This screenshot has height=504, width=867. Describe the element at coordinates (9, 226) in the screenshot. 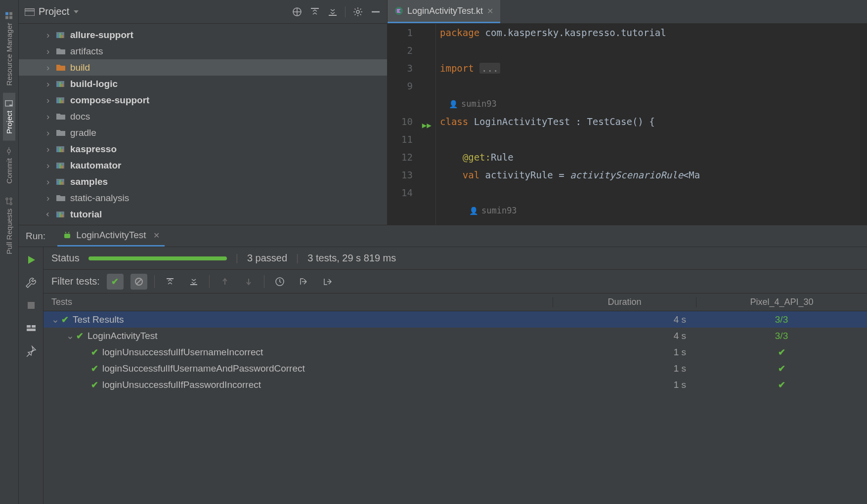

I see `sidebar-pull-requests: Pull Requests` at that location.